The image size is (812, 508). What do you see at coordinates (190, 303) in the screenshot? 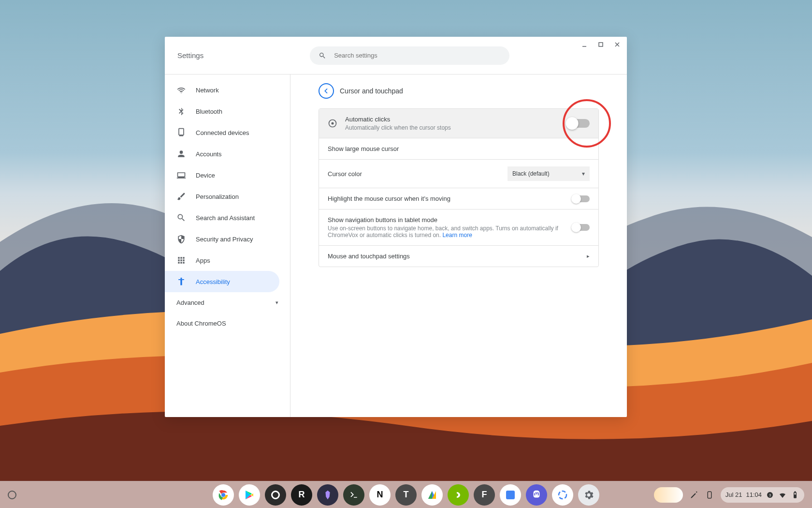
I see `sidebar-label: Advanced` at bounding box center [190, 303].